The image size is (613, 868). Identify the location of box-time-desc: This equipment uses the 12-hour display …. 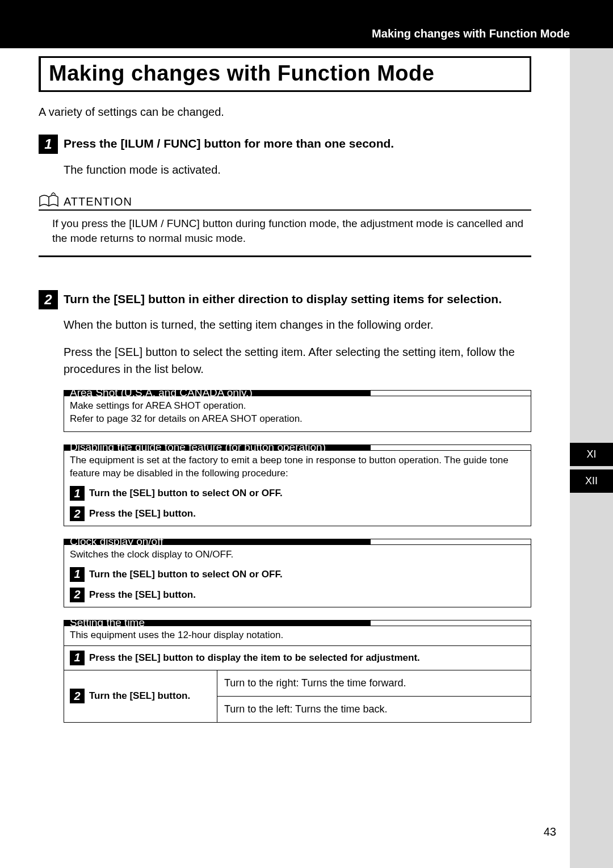
(297, 636).